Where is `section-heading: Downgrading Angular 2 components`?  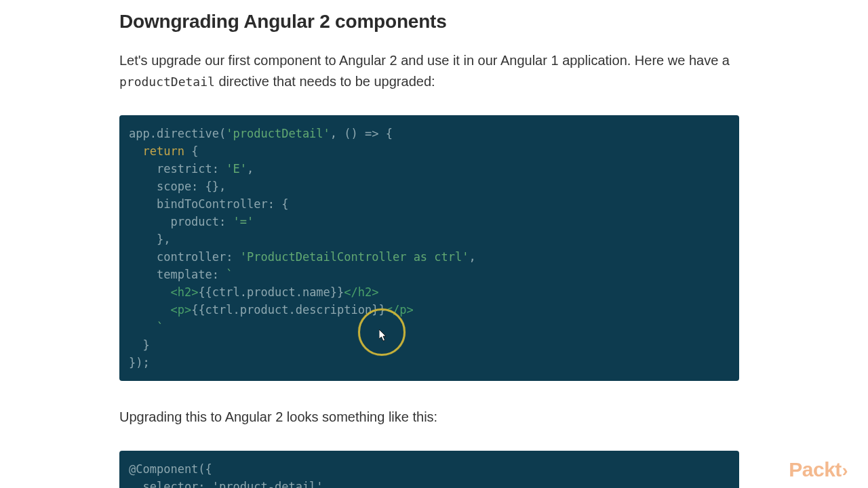 section-heading: Downgrading Angular 2 components is located at coordinates (429, 22).